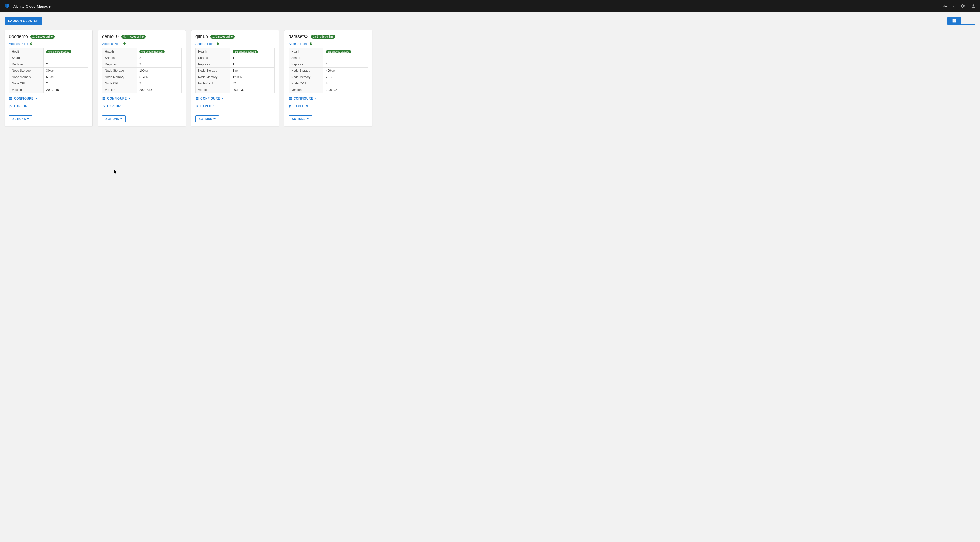 The height and width of the screenshot is (542, 980). I want to click on metrics-table: Health 6/6 checks passed Shards 2 Replic…, so click(142, 71).